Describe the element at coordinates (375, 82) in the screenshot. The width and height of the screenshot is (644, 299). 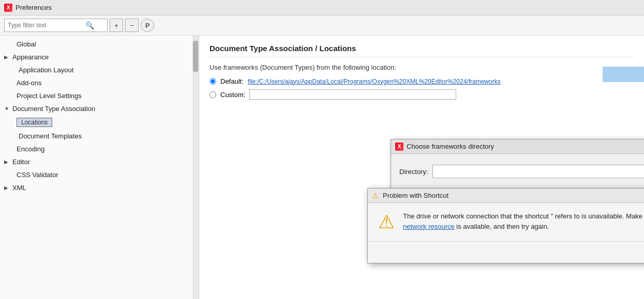
I see `default-path: file:/C:/Users/ajays/AppData/Local/Progr…` at that location.